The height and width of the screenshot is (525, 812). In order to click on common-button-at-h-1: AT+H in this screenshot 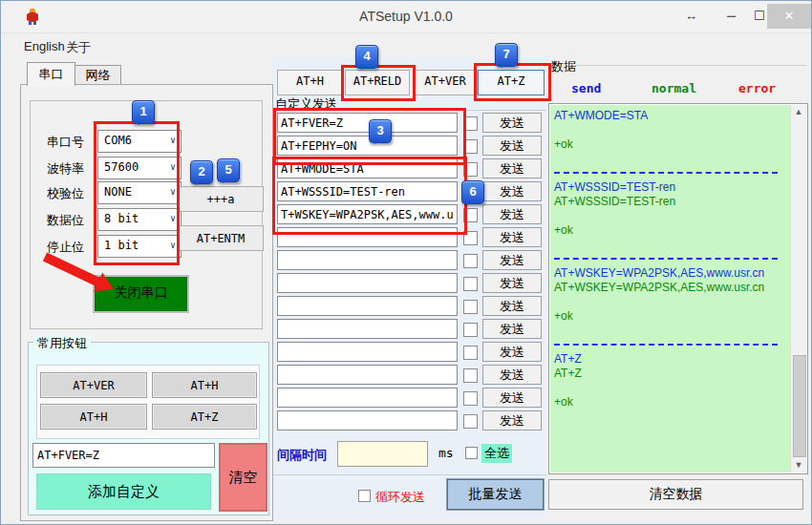, I will do `click(204, 386)`.